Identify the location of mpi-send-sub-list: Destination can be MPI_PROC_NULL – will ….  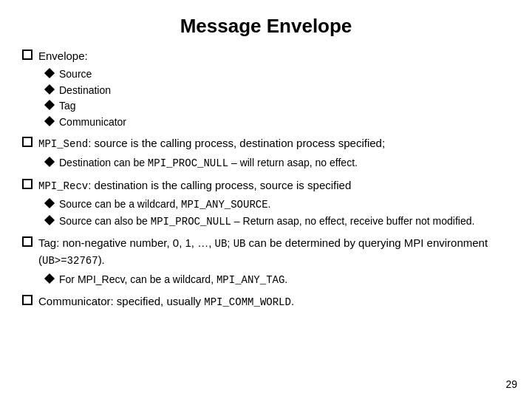
(278, 164).